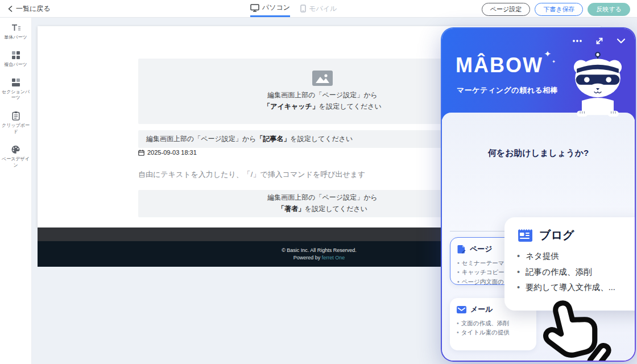  What do you see at coordinates (318, 9) in the screenshot?
I see `tab-mobile: モバイル` at bounding box center [318, 9].